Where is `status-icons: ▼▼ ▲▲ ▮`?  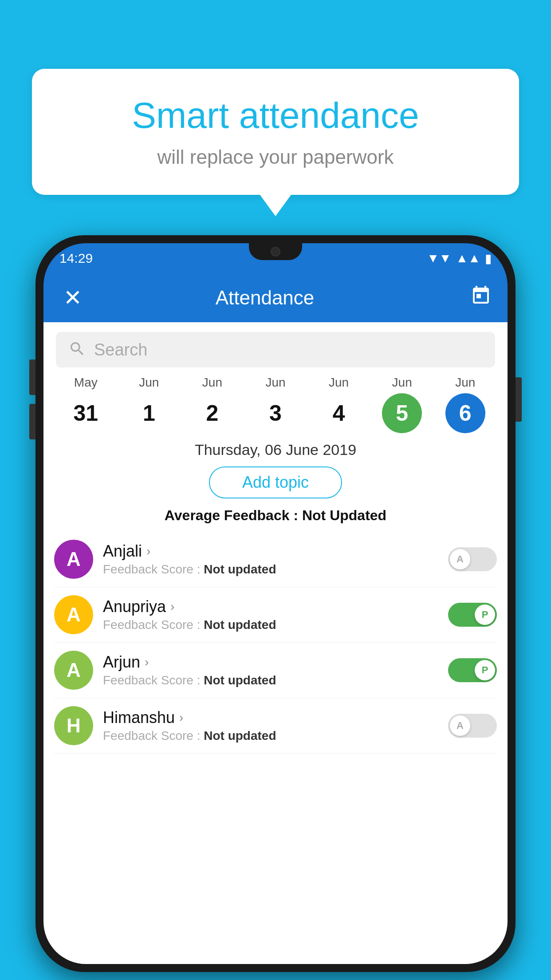 status-icons: ▼▼ ▲▲ ▮ is located at coordinates (459, 258).